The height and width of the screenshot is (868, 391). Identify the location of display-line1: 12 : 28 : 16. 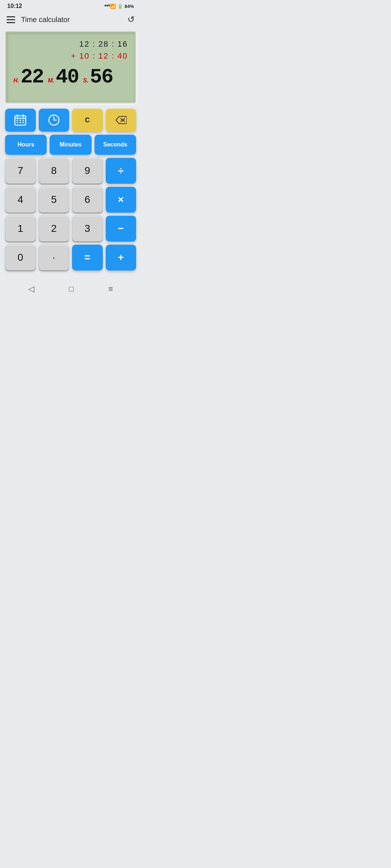
(71, 44).